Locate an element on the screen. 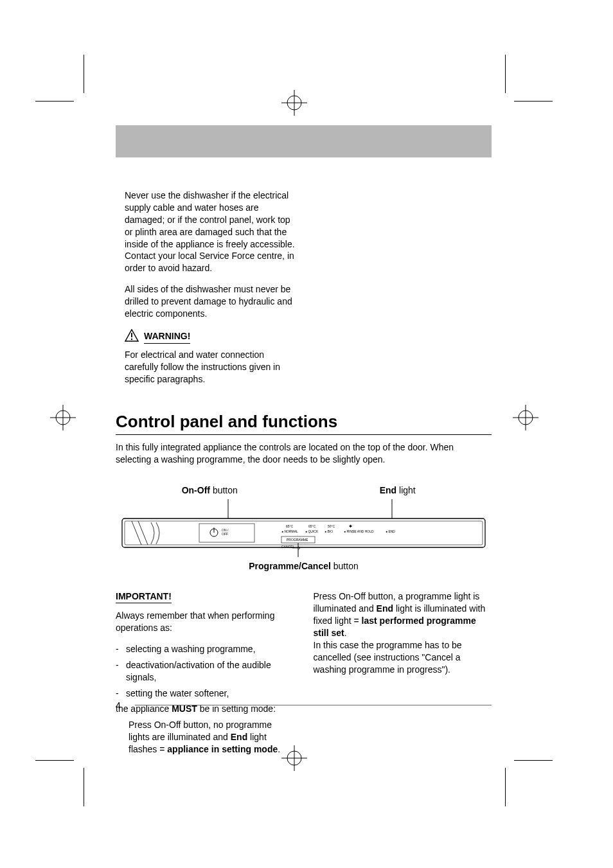  important-right-col: Press On-Off button, a programme light i… is located at coordinates (403, 673).